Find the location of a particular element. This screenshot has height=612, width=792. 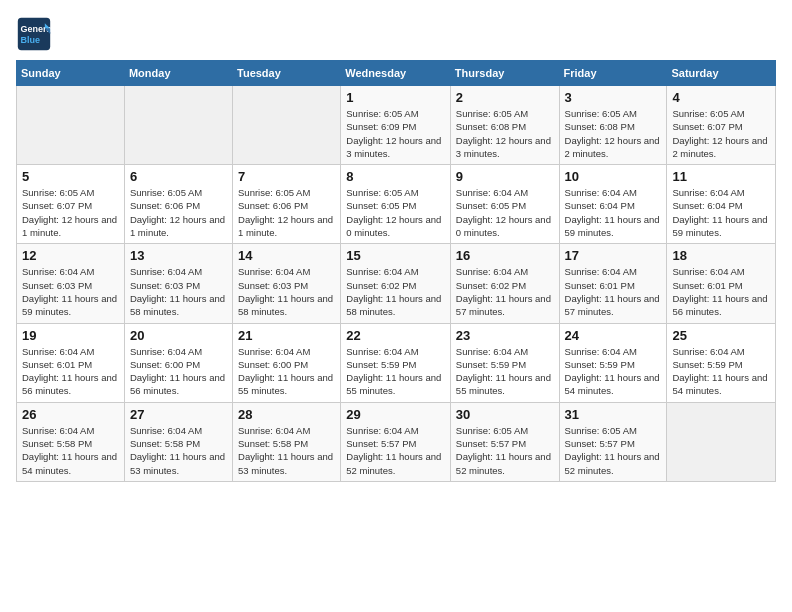

day-number: 14 is located at coordinates (286, 256).